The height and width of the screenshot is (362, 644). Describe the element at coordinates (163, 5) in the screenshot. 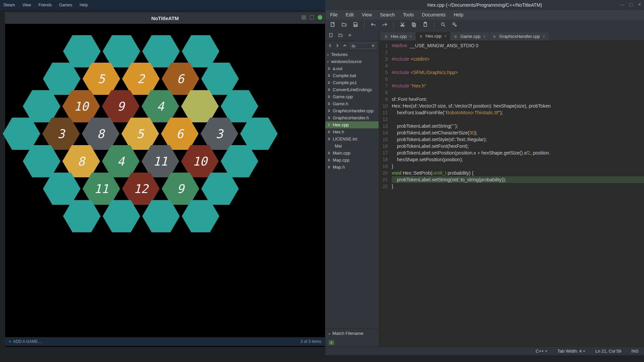

I see `steam-menu-bar: SteamViewFriendsGamesHelp` at that location.